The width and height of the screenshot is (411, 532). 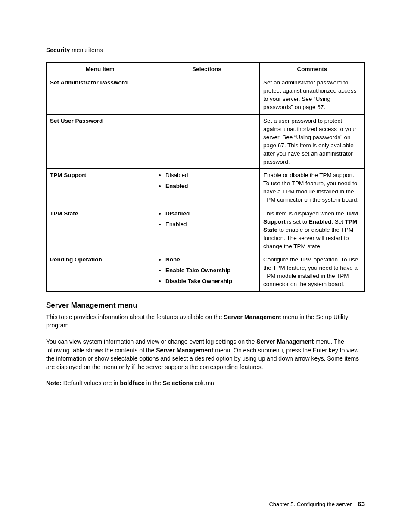 I want to click on security-menu-heading: Security menu items, so click(x=206, y=50).